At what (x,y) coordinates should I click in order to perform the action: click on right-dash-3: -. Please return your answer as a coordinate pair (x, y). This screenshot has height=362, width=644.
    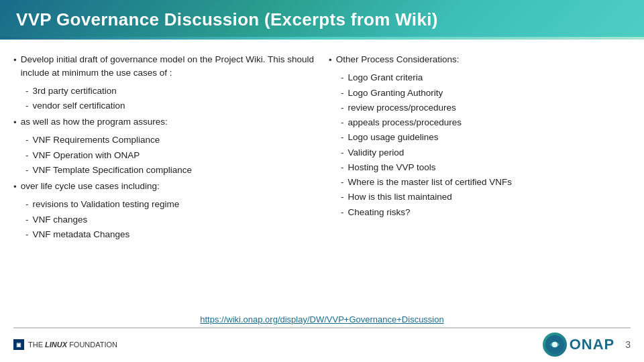
    Looking at the image, I should click on (342, 123).